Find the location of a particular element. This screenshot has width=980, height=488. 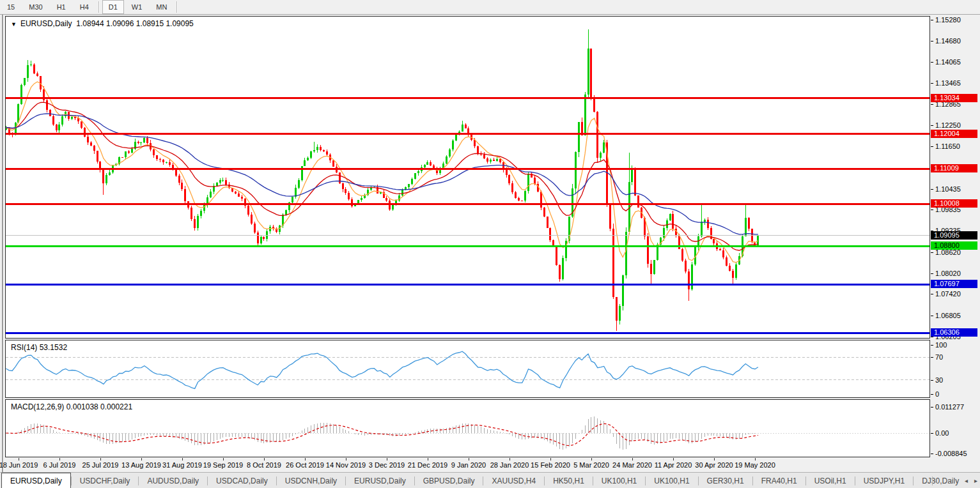

symbol-tab-usdcad-daily: USDCAD,Daily is located at coordinates (242, 480).